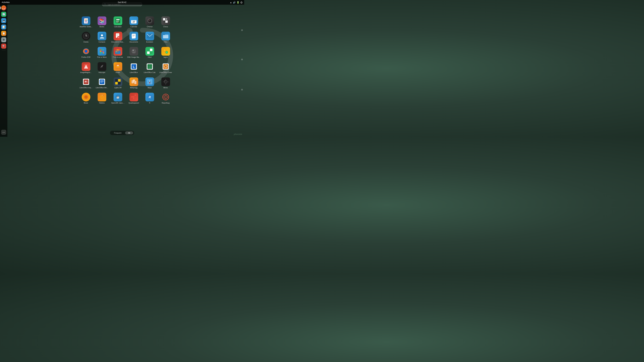 This screenshot has height=362, width=644. What do you see at coordinates (118, 68) in the screenshot?
I see `app-item-koala: Koala` at bounding box center [118, 68].